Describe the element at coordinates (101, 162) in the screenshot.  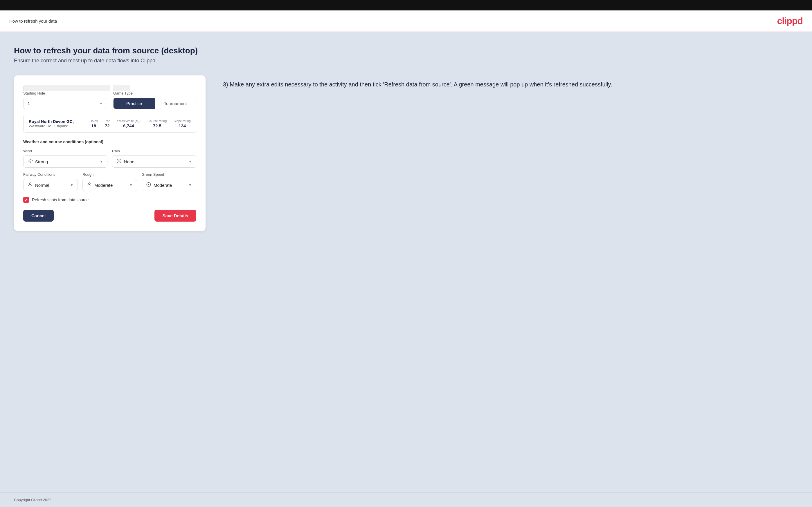
I see `wind-chevron: ▼` at that location.